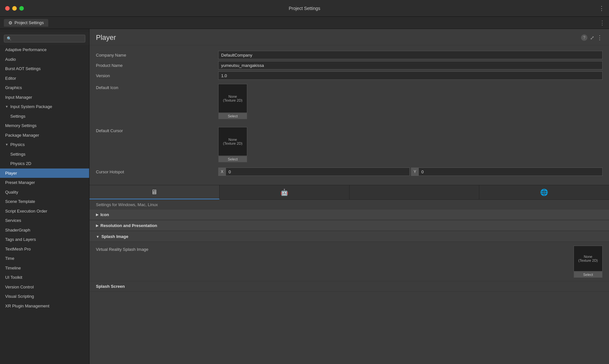 This screenshot has width=609, height=364. Describe the element at coordinates (410, 55) in the screenshot. I see `company-name-input` at that location.